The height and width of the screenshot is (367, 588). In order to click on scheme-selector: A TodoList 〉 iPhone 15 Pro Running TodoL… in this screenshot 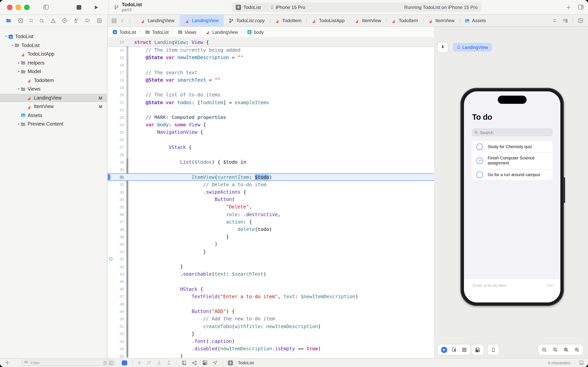, I will do `click(357, 7)`.